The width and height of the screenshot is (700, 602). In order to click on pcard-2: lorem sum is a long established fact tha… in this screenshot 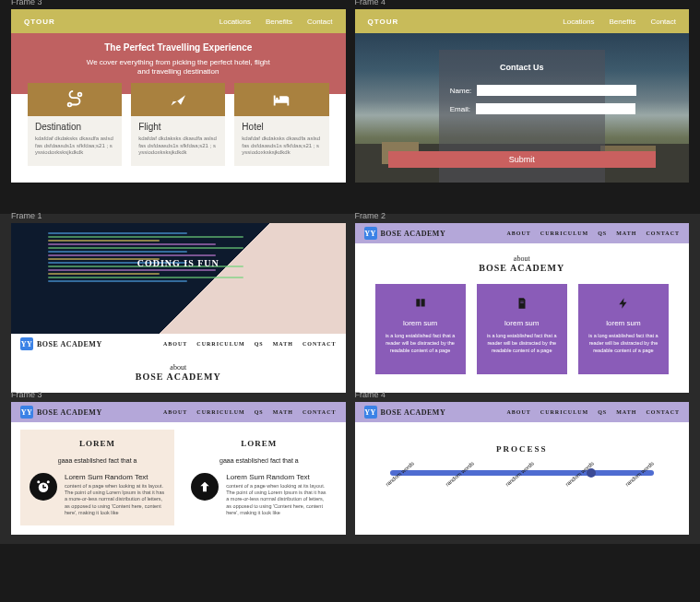, I will do `click(522, 329)`.